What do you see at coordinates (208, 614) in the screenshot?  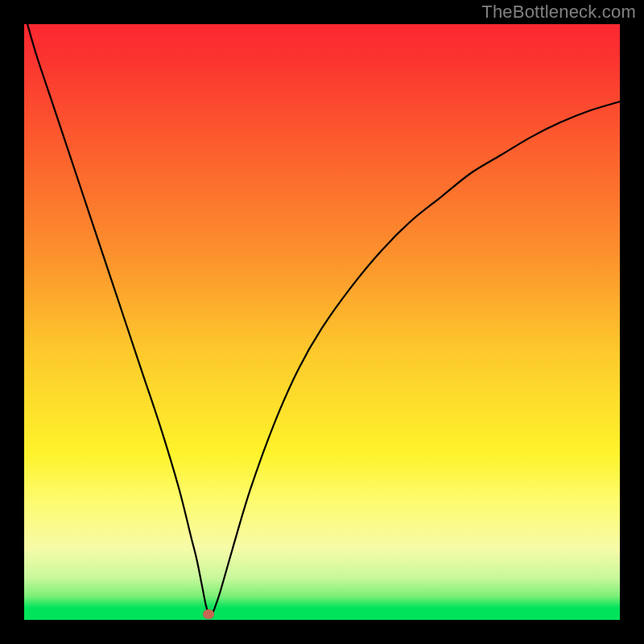 I see `minimum-marker` at bounding box center [208, 614].